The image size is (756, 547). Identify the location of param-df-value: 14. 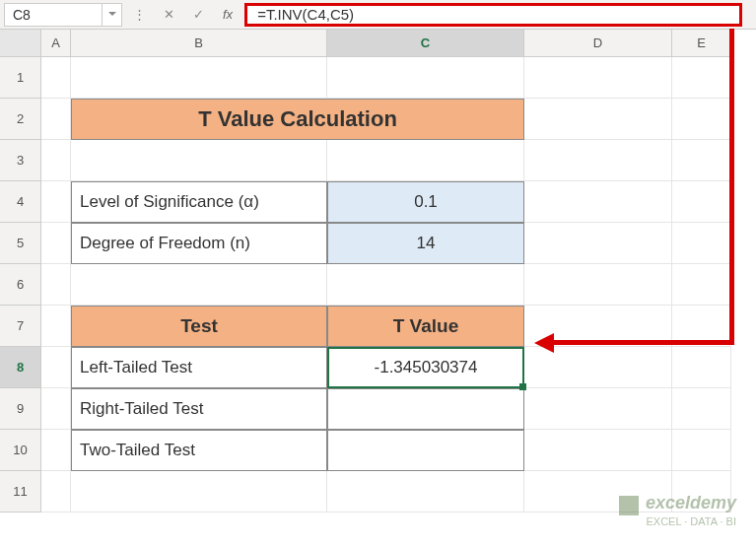
(426, 243).